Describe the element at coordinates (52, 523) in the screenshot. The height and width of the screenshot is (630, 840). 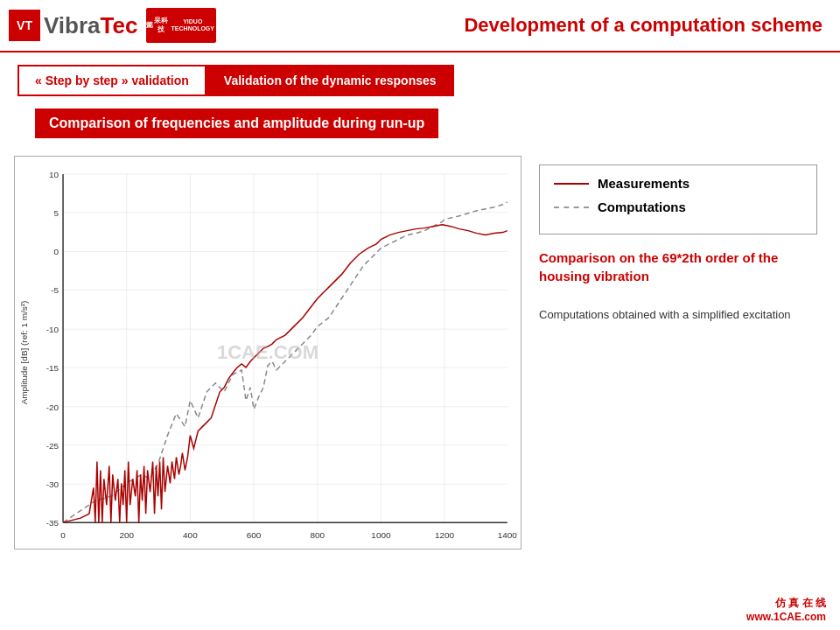
I see `svg-text: -35` at that location.